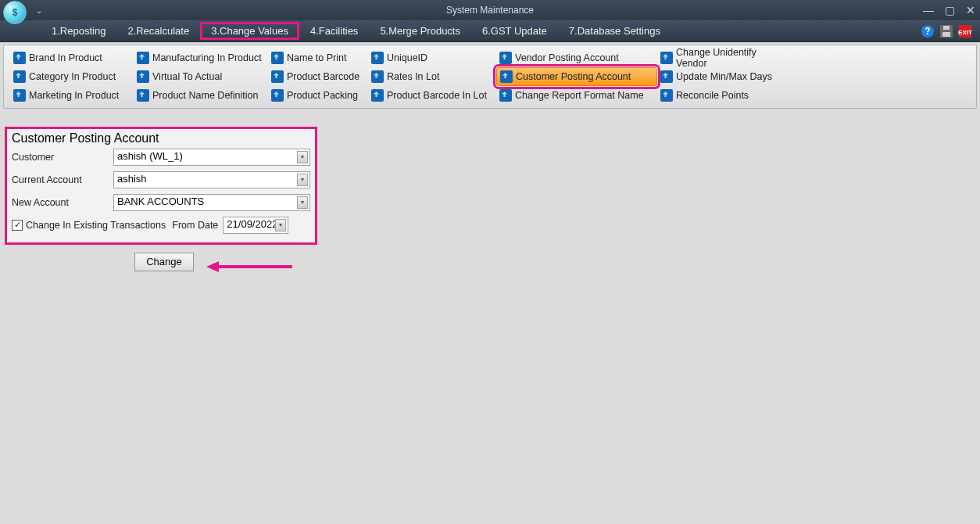  What do you see at coordinates (188, 77) in the screenshot?
I see `ribbon-label: Virtual To Actual` at bounding box center [188, 77].